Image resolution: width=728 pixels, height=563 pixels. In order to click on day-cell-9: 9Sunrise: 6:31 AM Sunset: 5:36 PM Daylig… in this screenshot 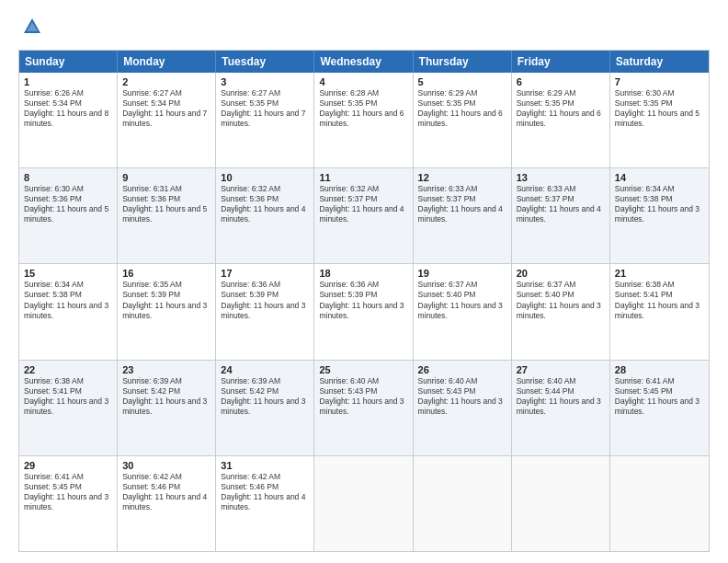, I will do `click(167, 215)`.